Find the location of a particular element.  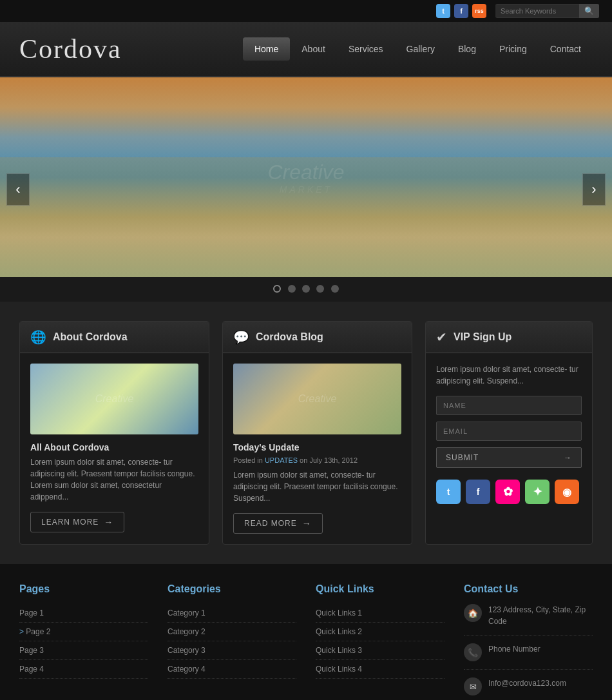

vip-stumbleupon-button: ✦ is located at coordinates (537, 492).